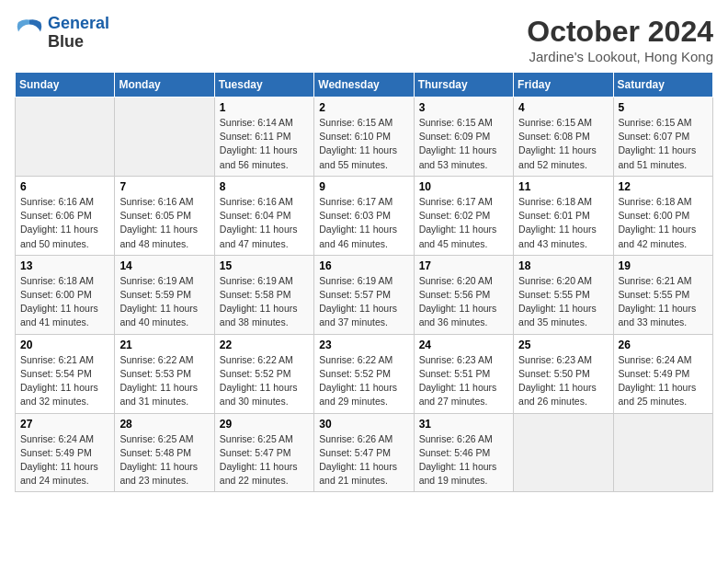 Image resolution: width=728 pixels, height=563 pixels. Describe the element at coordinates (265, 144) in the screenshot. I see `day-info: Sunrise: 6:14 AM Sunset: 6:11 PM Dayligh…` at that location.